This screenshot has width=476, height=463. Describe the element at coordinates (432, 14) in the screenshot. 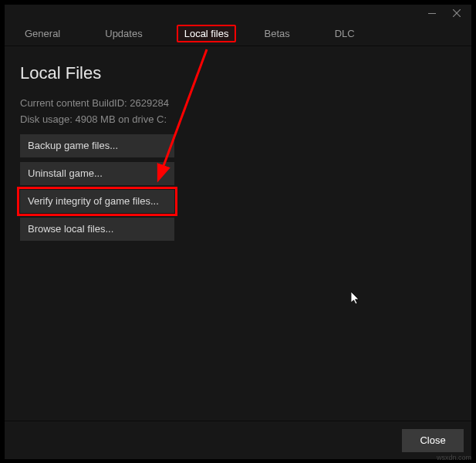

I see `minimize-icon` at that location.